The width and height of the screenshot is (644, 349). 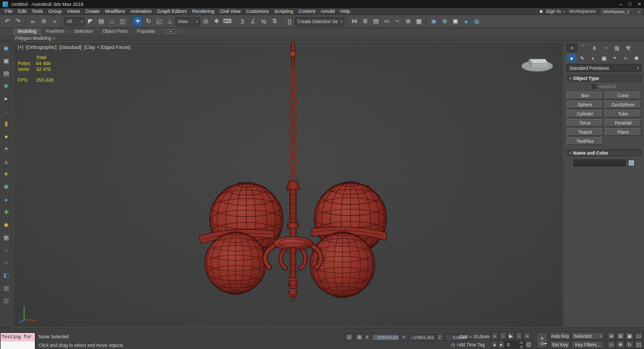 I want to click on plane-button: Plane, so click(x=623, y=132).